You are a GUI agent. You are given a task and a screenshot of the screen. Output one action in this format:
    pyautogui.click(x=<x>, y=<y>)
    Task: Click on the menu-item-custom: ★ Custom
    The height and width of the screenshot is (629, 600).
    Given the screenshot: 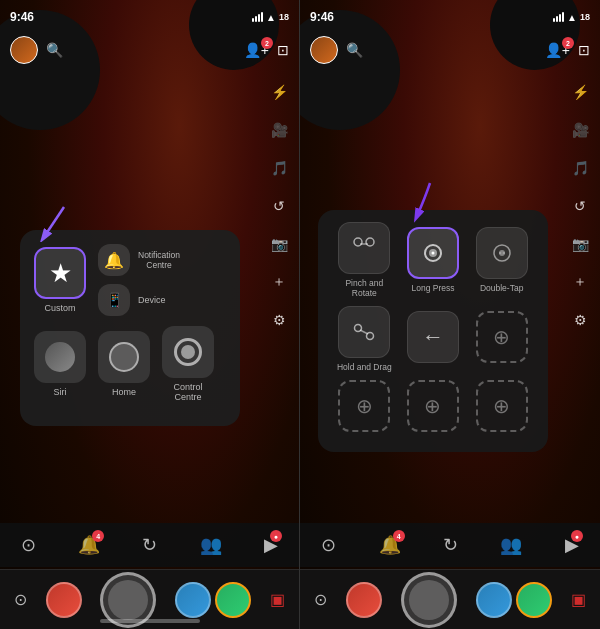 What is the action you would take?
    pyautogui.click(x=60, y=280)
    